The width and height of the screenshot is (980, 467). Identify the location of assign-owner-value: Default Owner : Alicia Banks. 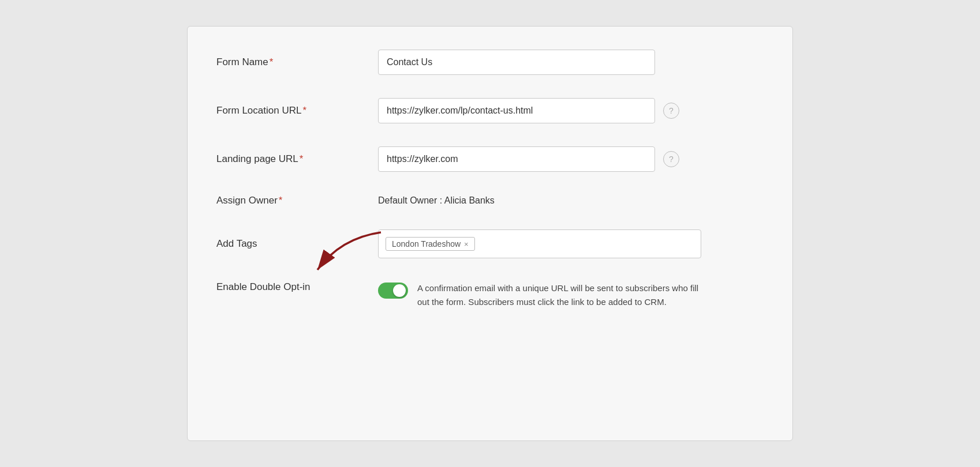
(436, 201).